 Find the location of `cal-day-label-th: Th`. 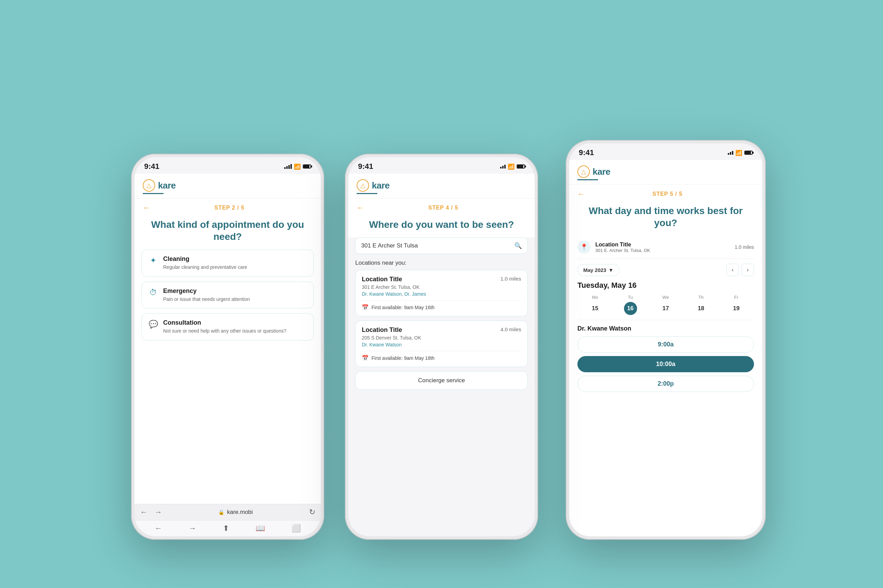

cal-day-label-th: Th is located at coordinates (701, 297).